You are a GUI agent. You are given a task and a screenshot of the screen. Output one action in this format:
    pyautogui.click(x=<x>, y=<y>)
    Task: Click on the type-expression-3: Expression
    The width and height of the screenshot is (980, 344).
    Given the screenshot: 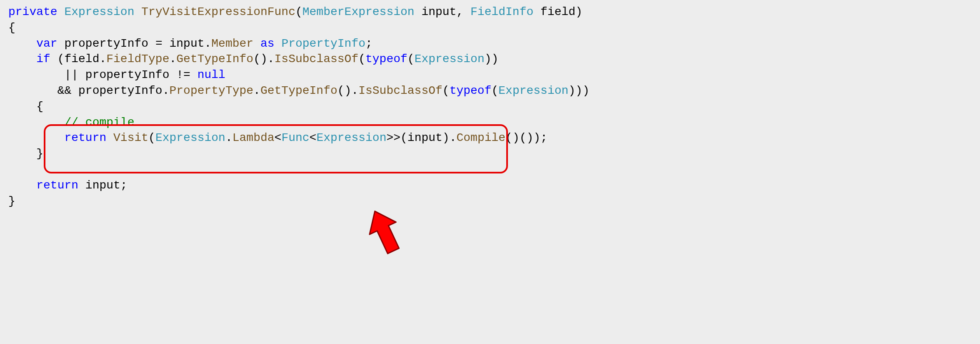 What is the action you would take?
    pyautogui.click(x=533, y=91)
    